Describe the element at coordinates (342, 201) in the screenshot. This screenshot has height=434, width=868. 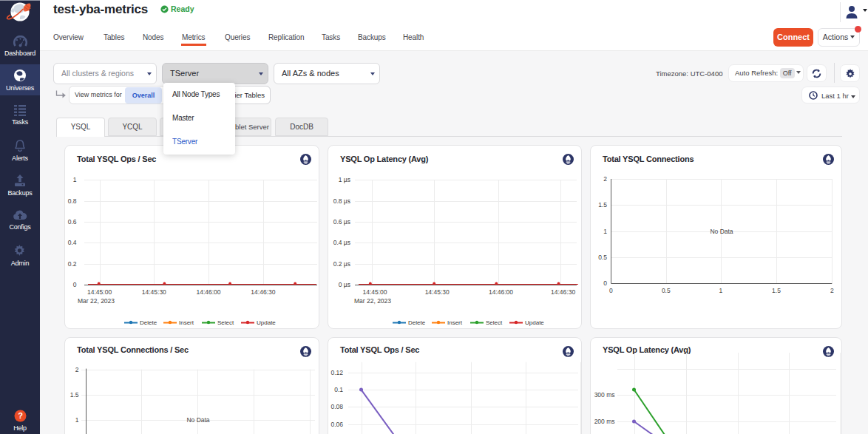
I see `svg-text: 0.8 µs` at that location.